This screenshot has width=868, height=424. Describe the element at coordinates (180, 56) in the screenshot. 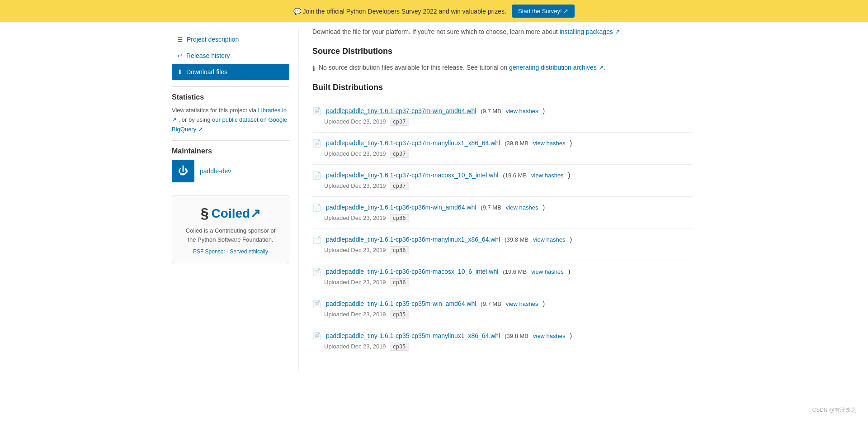

I see `history-icon: ↩` at that location.